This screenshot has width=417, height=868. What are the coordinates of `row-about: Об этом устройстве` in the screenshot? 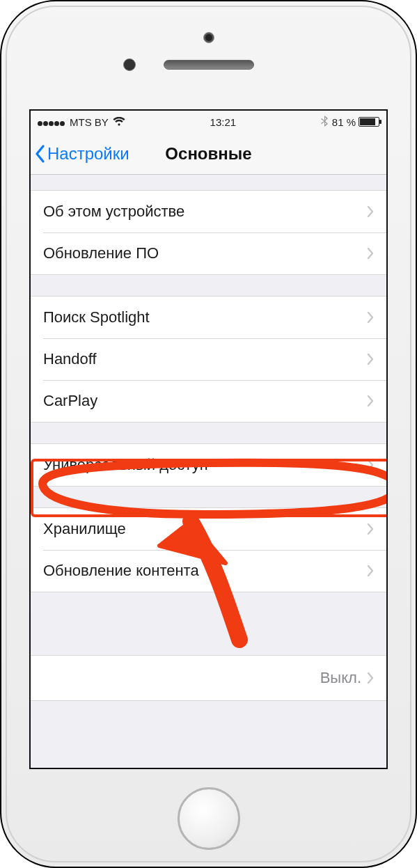 It's located at (209, 212).